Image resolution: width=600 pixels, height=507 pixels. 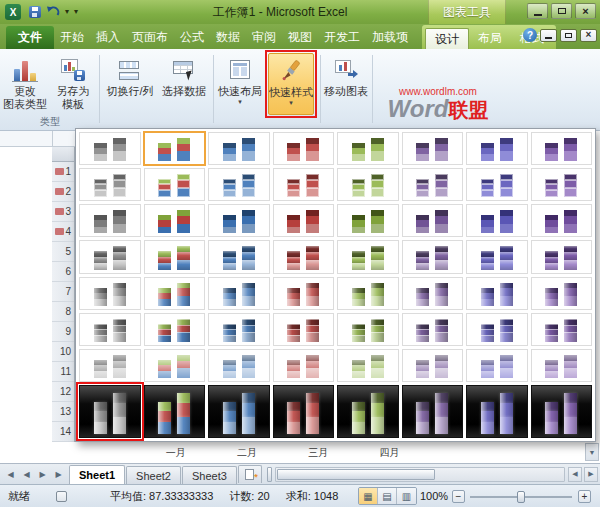 I want to click on zoom-slider-thumb, so click(x=521, y=497).